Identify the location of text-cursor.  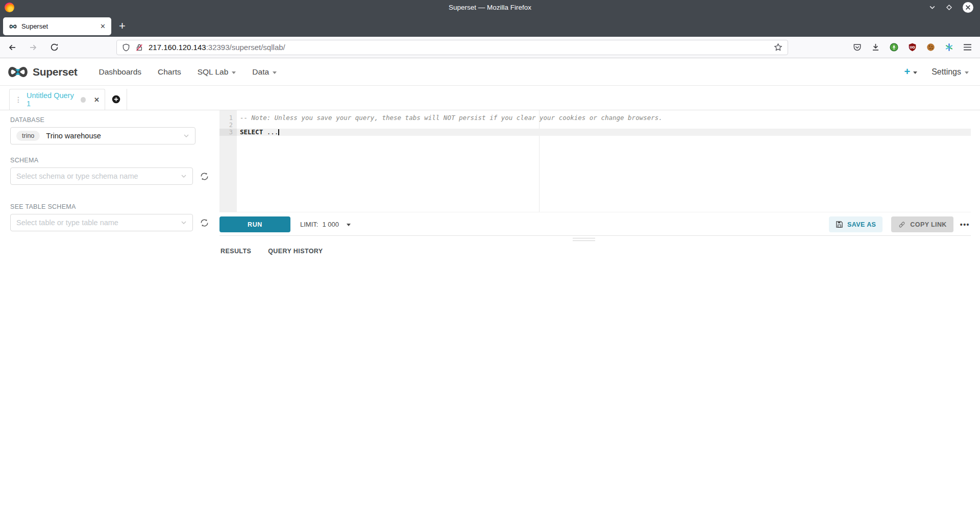
(279, 132).